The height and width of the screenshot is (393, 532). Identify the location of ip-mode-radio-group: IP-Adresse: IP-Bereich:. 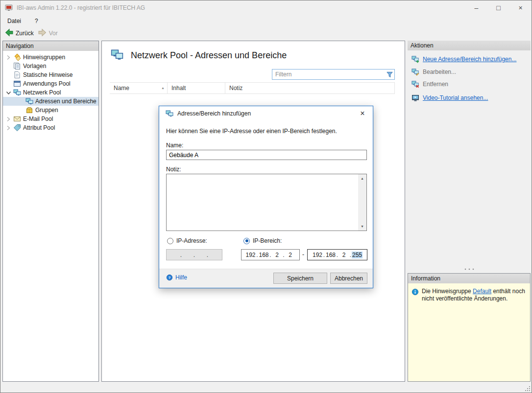
(266, 241).